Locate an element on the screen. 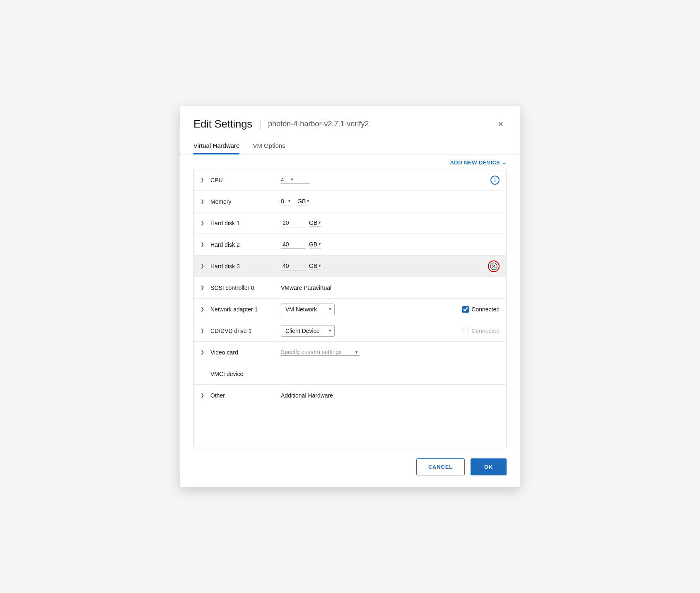 The image size is (700, 593). cancel-button: CANCEL is located at coordinates (441, 467).